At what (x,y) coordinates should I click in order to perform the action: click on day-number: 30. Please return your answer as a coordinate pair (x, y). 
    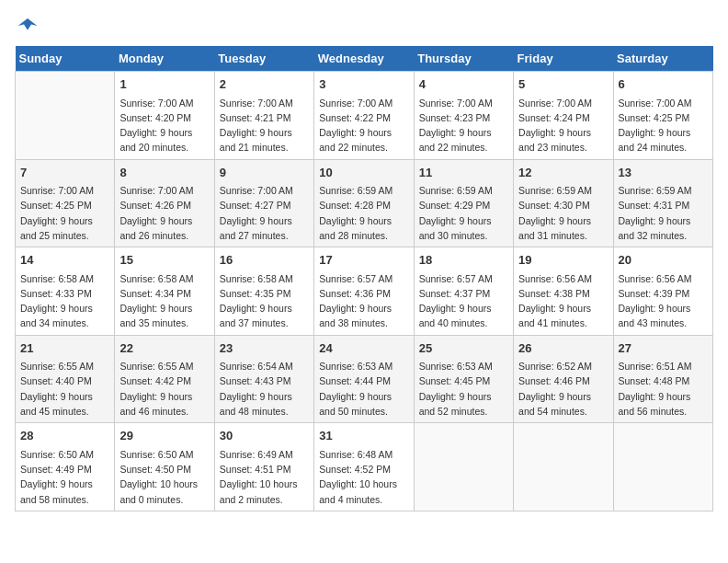
    Looking at the image, I should click on (265, 436).